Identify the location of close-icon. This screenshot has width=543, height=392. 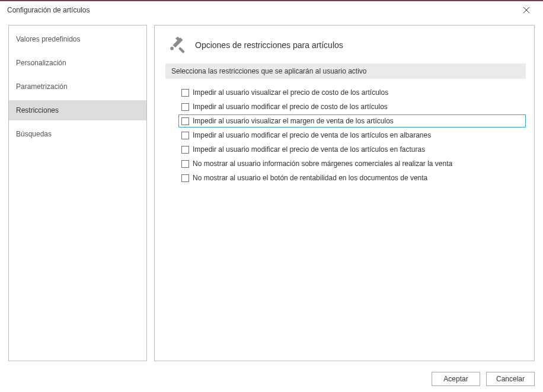
(526, 10).